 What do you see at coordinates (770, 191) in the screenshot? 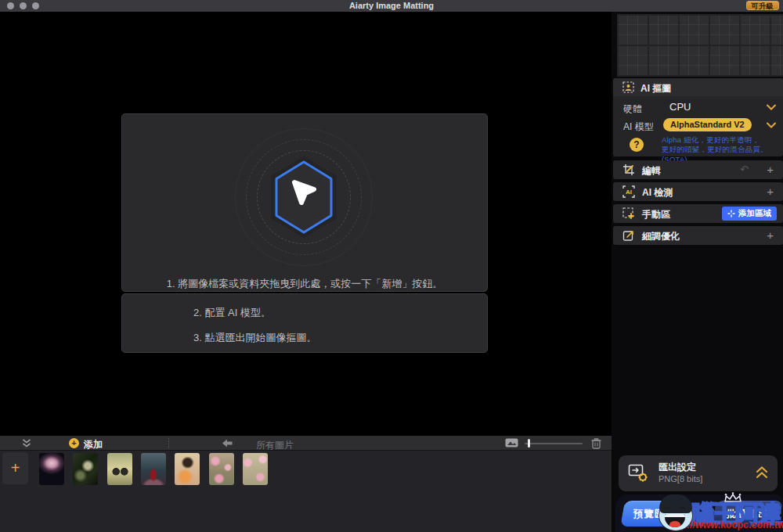
I see `expand-ai-detect-icon: +` at bounding box center [770, 191].